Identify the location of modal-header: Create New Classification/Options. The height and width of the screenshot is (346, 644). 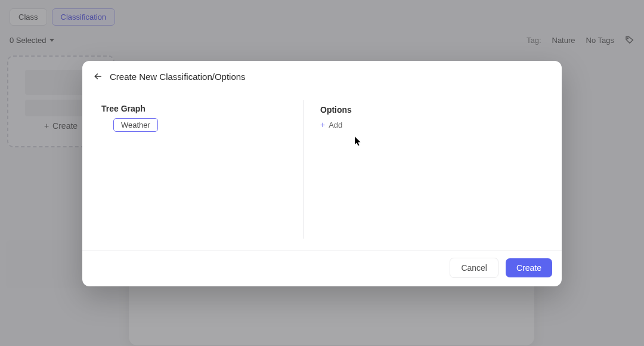
(322, 74).